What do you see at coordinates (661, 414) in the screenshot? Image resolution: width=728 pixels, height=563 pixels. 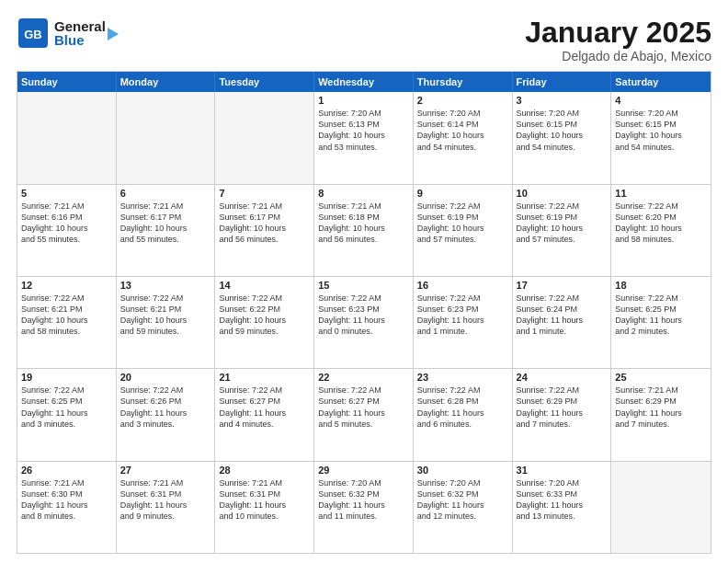 I see `day-cell-25: 25Sunrise: 7:21 AM Sunset: 6:29 PM Dayli…` at bounding box center [661, 414].